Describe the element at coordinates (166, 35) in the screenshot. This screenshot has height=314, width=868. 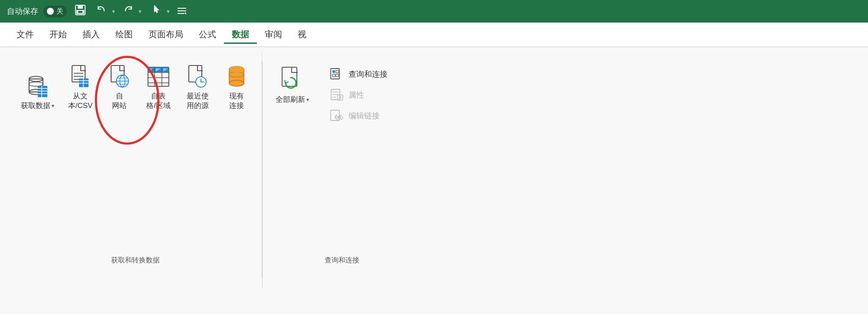
I see `menu-layout: 页面布局` at that location.